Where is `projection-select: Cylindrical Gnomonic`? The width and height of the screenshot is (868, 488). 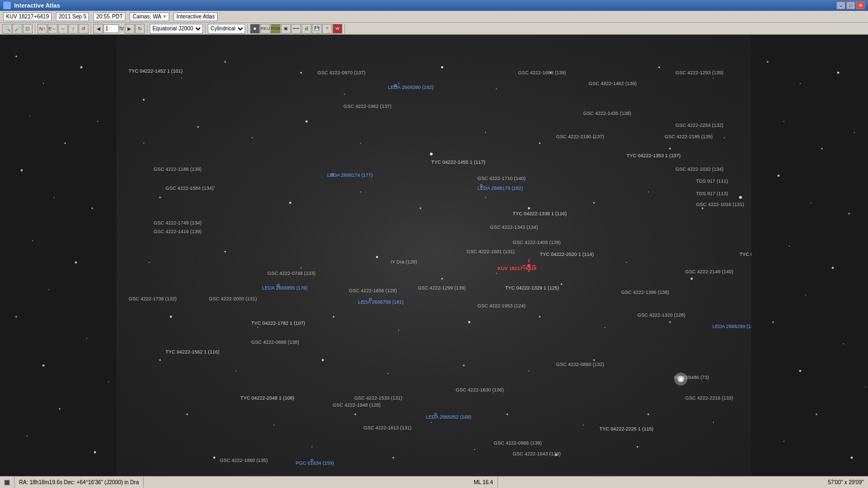 projection-select: Cylindrical Gnomonic is located at coordinates (227, 29).